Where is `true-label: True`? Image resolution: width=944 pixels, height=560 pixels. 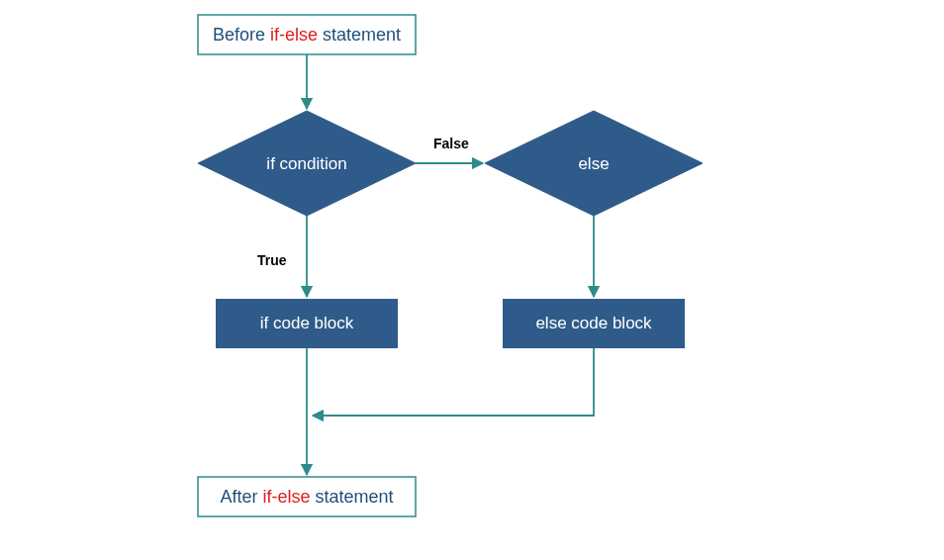
true-label: True is located at coordinates (272, 260).